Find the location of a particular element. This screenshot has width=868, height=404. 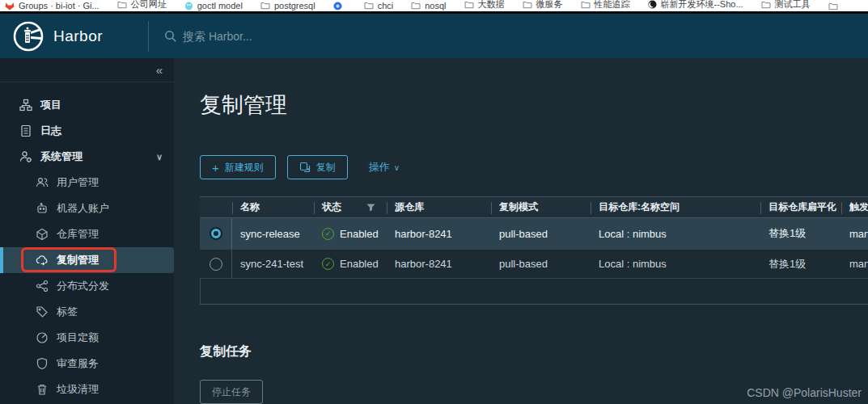

bookmark-item: nosql is located at coordinates (429, 6).